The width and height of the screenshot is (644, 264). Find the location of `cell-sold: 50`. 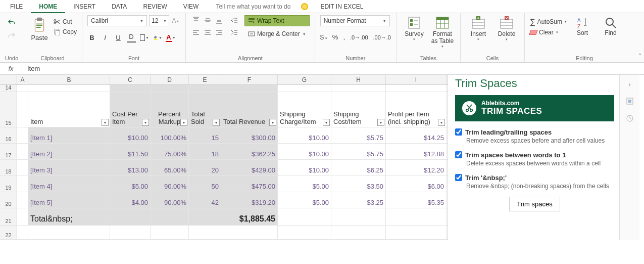

cell-sold: 50 is located at coordinates (205, 184).